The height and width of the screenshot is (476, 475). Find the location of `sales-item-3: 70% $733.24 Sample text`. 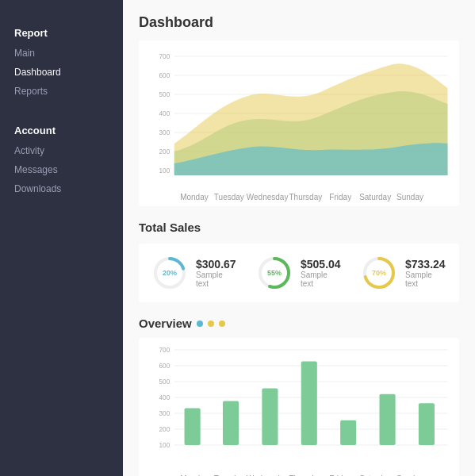

sales-item-3: 70% $733.24 Sample text is located at coordinates (404, 273).